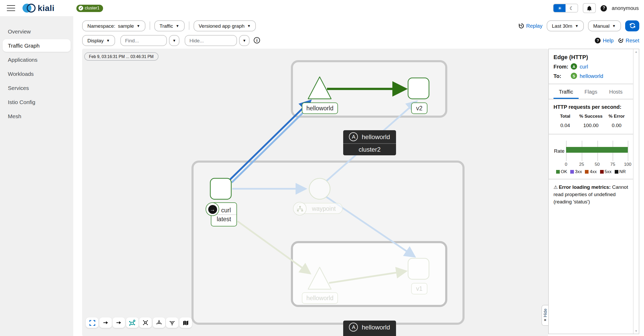 Image resolution: width=644 pixels, height=336 pixels. What do you see at coordinates (561, 76) in the screenshot?
I see `to-label: To:` at bounding box center [561, 76].